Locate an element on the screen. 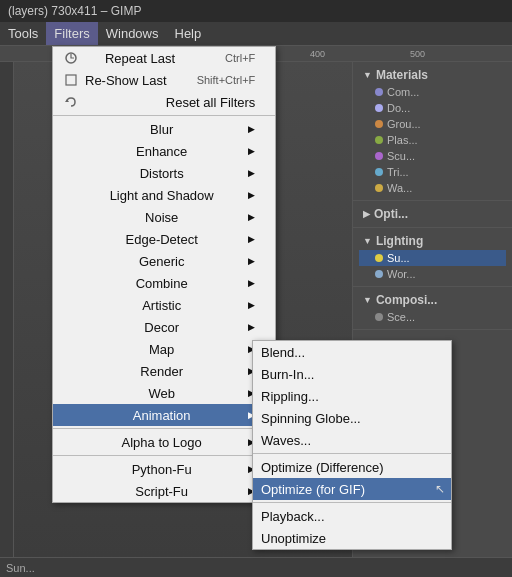 This screenshot has height=577, width=512. light-shadow-arrow: ▶ is located at coordinates (252, 195).